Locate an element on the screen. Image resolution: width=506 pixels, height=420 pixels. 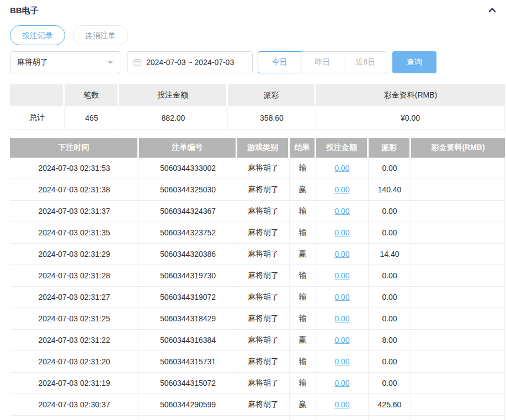
payout-cell: 425.60 is located at coordinates (390, 405).